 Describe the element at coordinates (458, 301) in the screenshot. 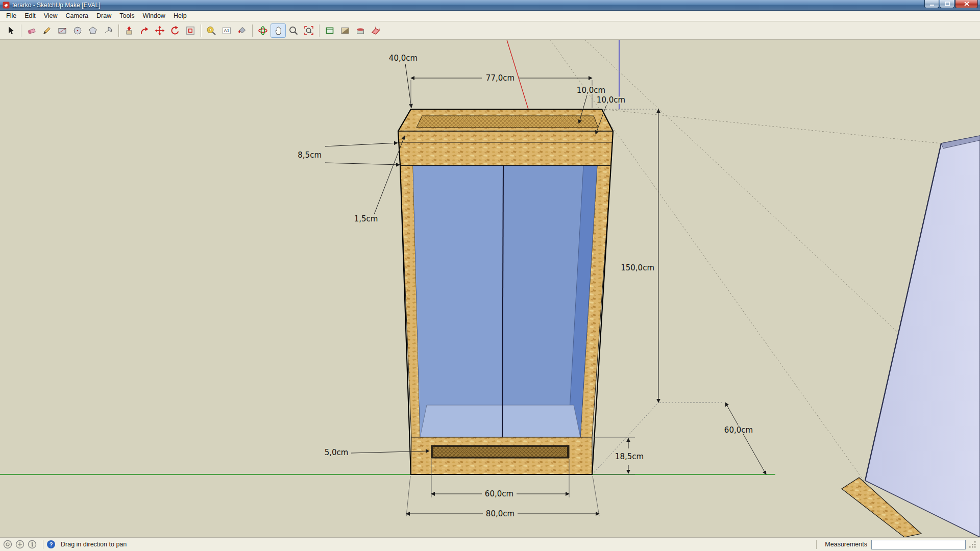

I see `glass-door-left` at that location.